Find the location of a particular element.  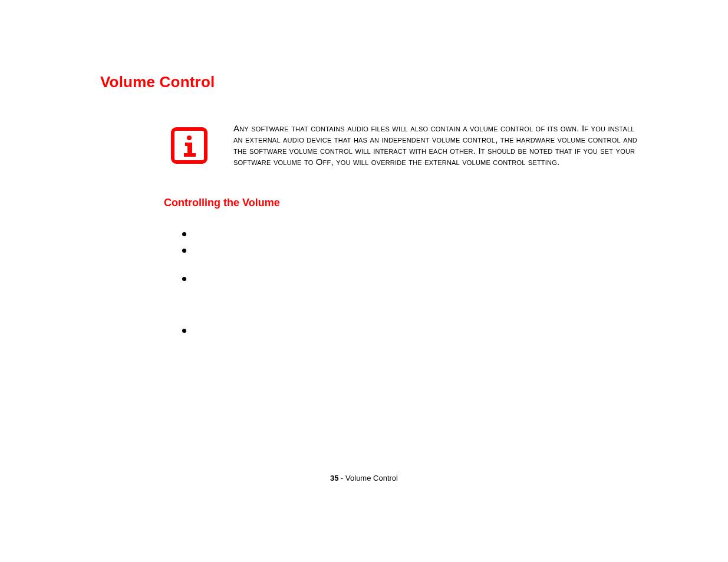

section-subheading: Controlling the Volume is located at coordinates (222, 203).